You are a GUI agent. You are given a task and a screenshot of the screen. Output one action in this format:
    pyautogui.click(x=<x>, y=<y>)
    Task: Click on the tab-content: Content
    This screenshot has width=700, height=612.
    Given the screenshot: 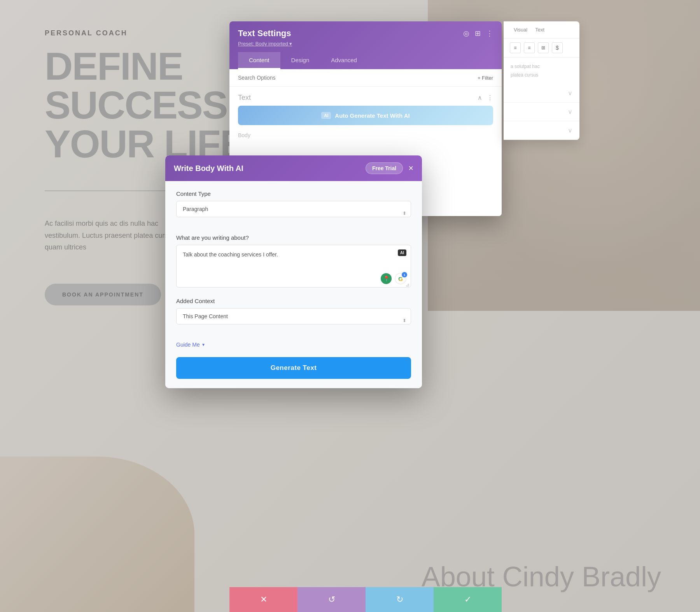 What is the action you would take?
    pyautogui.click(x=259, y=61)
    